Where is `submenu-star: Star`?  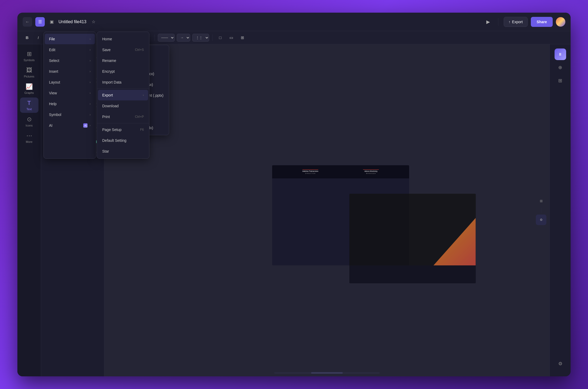 submenu-star: Star is located at coordinates (123, 151).